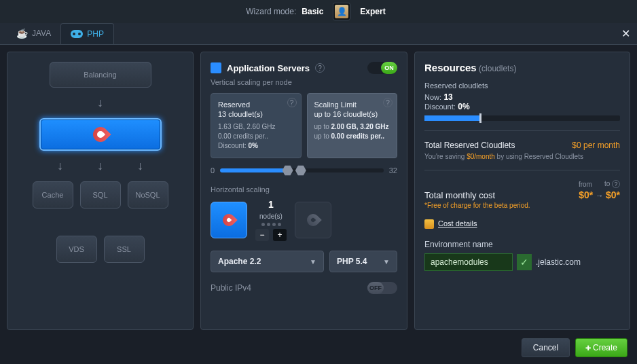 This screenshot has width=637, height=364. Describe the element at coordinates (382, 288) in the screenshot. I see `ipv4-switch: OFF` at that location.